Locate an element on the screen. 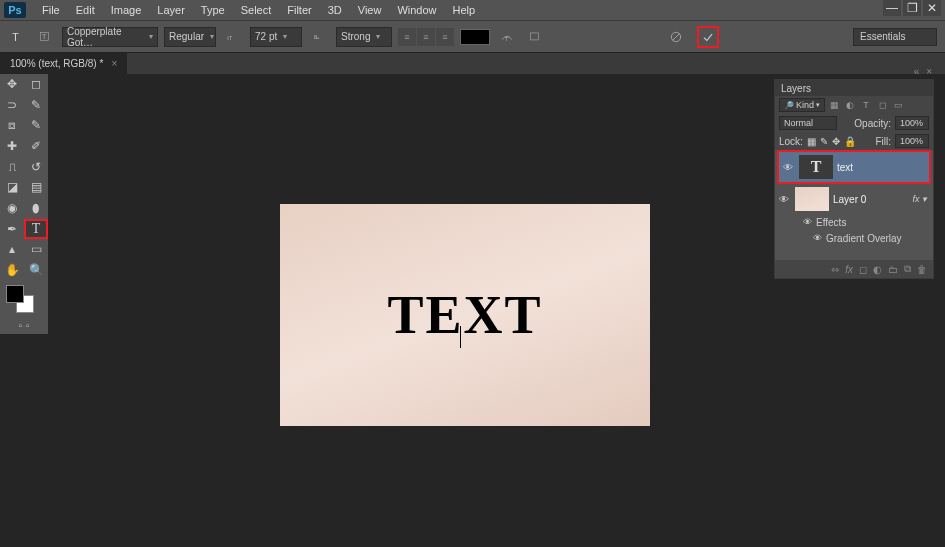  adjustment-layer-icon: ◐ is located at coordinates (878, 270).